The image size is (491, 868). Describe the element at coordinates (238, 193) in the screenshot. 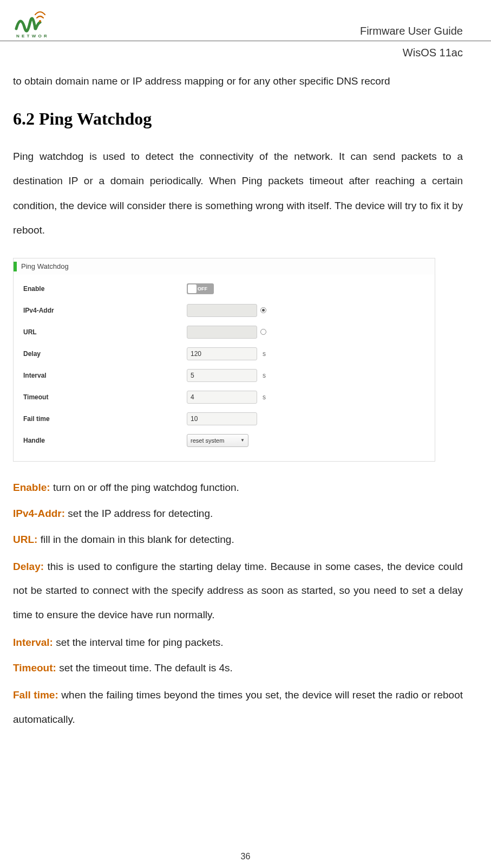

I see `section-description: Ping watchdog is used to detect the conn…` at that location.